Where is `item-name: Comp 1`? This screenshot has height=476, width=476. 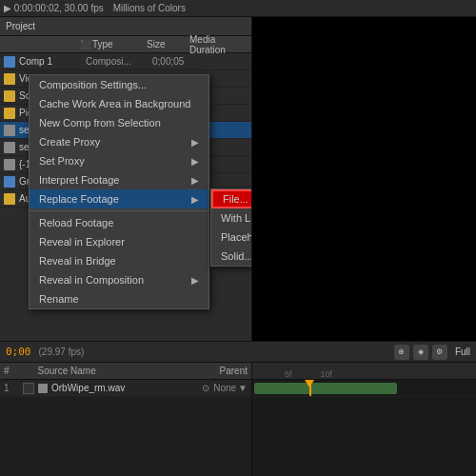
item-name: Comp 1 is located at coordinates (52, 61).